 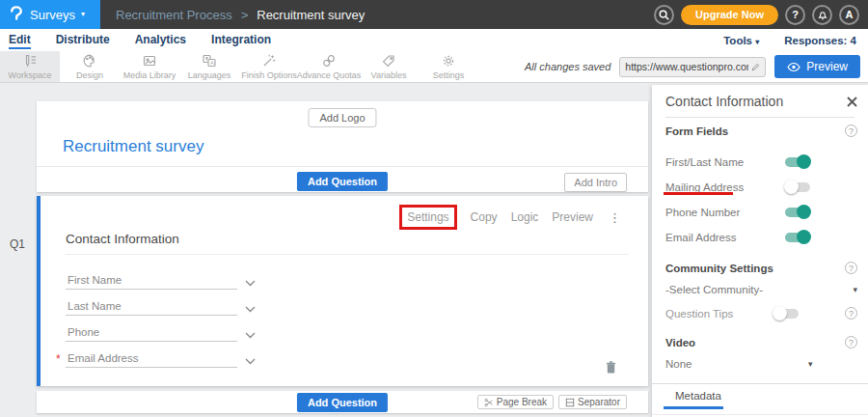 What do you see at coordinates (822, 15) in the screenshot?
I see `notifications-button` at bounding box center [822, 15].